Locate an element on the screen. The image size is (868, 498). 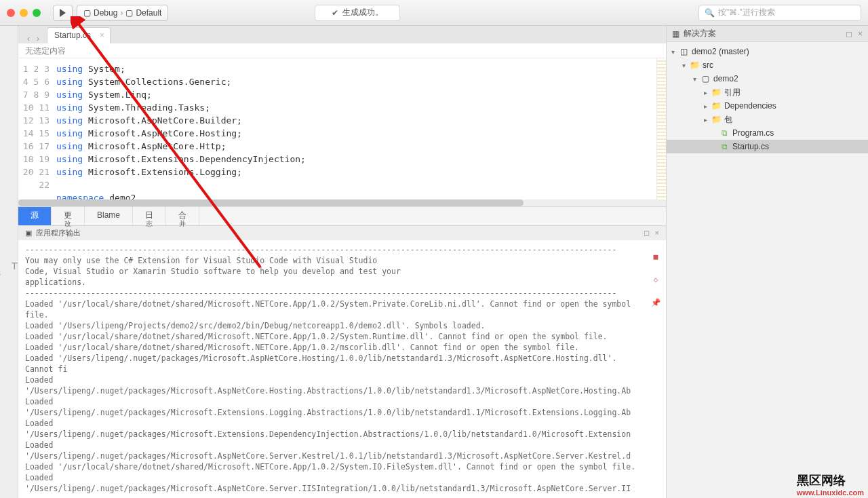
watermark: 黑区网络 www.Linuxidc.com is located at coordinates (830, 484).